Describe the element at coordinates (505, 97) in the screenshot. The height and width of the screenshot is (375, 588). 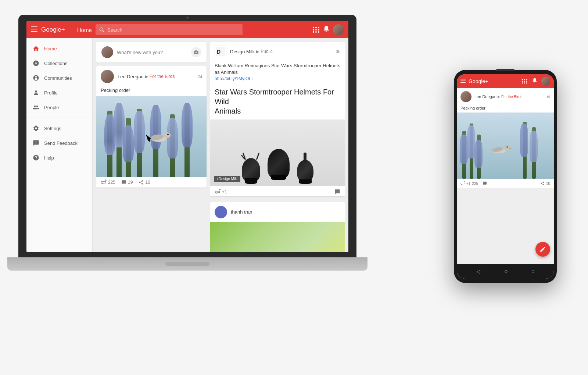
I see `phone-post-header: Leo Deegan ▶ For the Birds 3d` at that location.